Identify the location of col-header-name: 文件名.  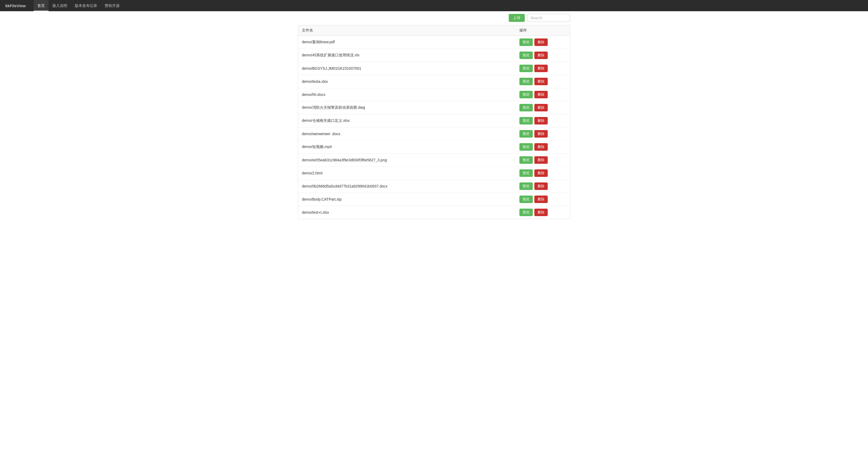
(407, 30).